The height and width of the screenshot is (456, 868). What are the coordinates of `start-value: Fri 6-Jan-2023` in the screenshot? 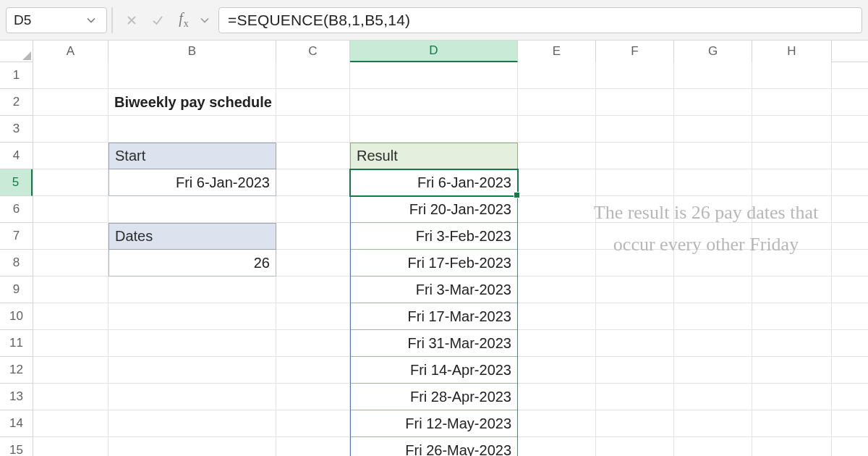 It's located at (192, 182).